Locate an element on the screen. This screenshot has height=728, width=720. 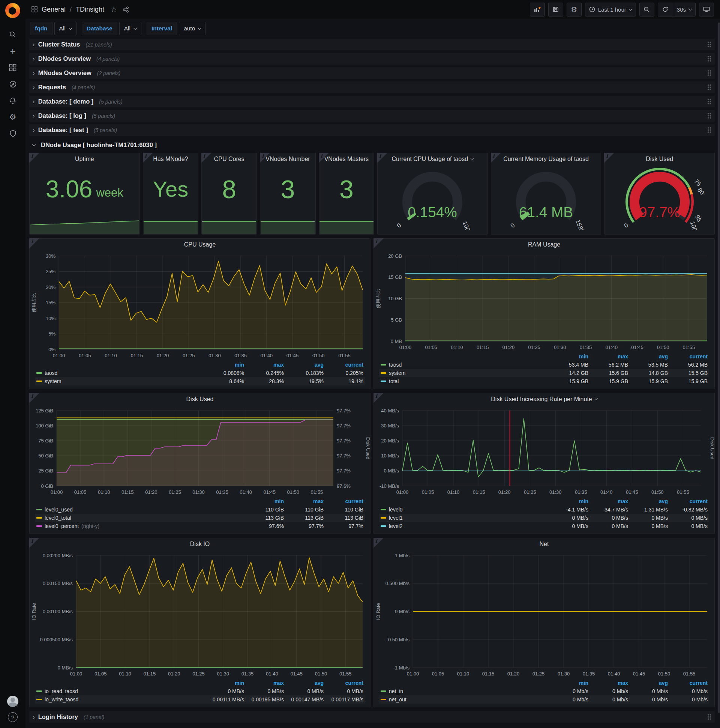
legend-series-name: io_read_taosd is located at coordinates (61, 691).